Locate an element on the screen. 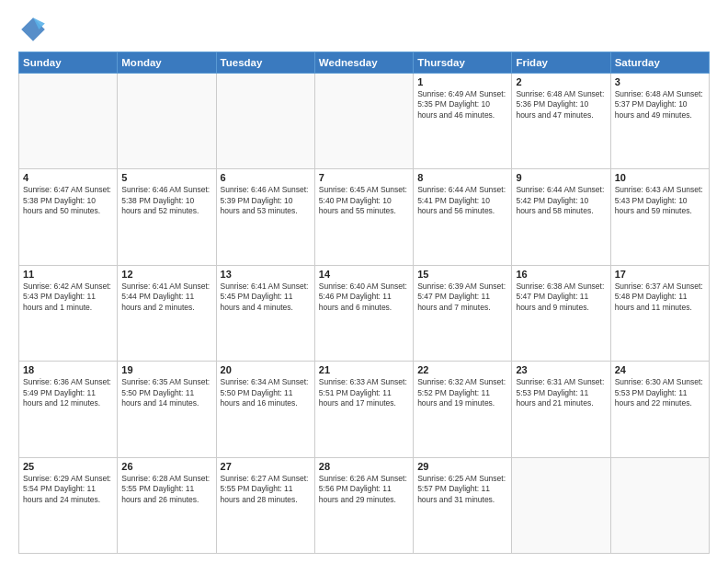  calendar-cell: 16Sunrise: 6:38 AM Sunset: 5:47 PM Dayli… is located at coordinates (561, 313).